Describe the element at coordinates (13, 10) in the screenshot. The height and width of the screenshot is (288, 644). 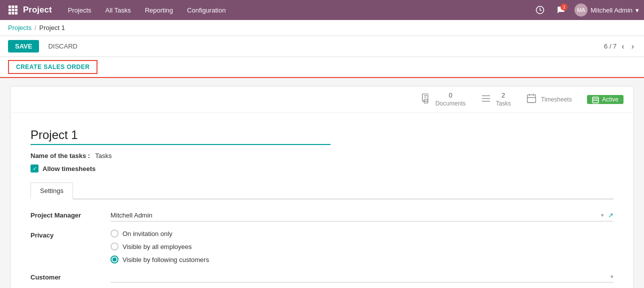
I see `grid-menu-icon` at that location.